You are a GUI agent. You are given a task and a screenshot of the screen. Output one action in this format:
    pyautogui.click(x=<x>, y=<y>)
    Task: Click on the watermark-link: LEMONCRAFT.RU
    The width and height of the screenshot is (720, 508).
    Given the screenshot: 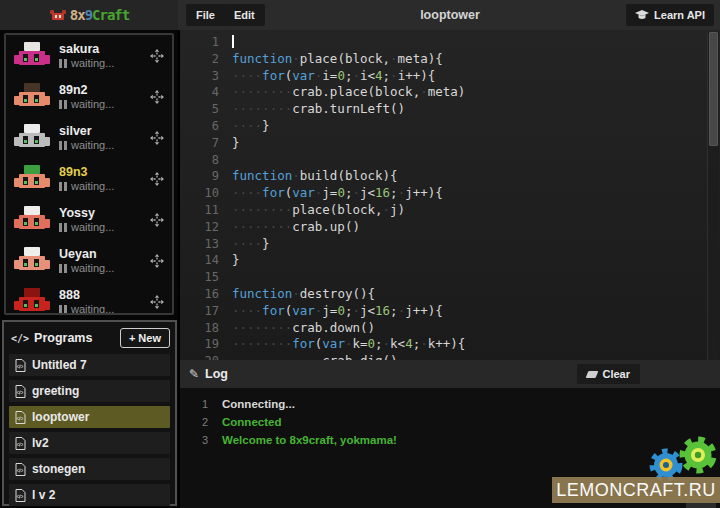 What is the action you would take?
    pyautogui.click(x=636, y=490)
    